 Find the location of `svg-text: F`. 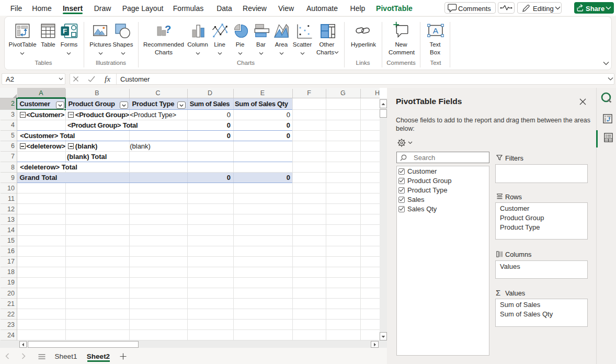

svg-text: F is located at coordinates (65, 31).